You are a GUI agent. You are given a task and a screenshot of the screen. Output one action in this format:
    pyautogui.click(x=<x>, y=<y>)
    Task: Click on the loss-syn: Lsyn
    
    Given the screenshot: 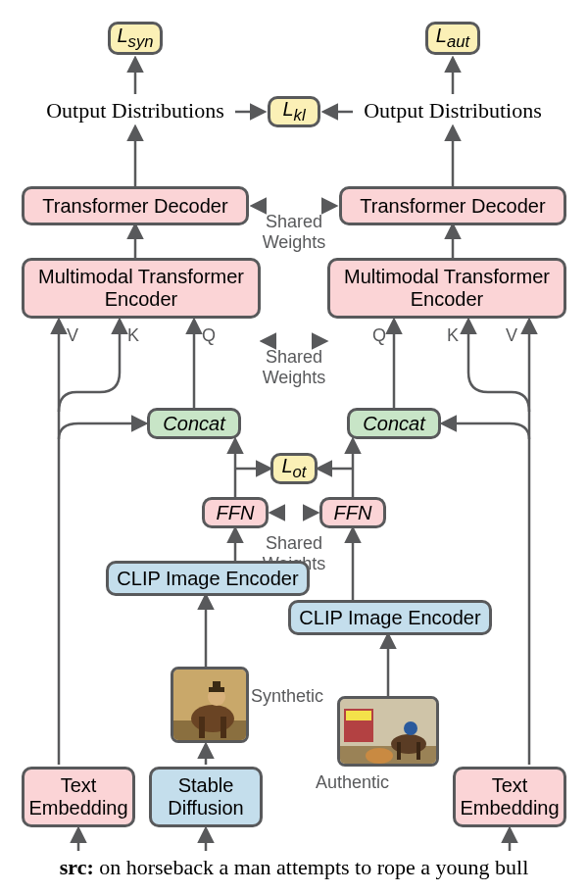 What is the action you would take?
    pyautogui.click(x=135, y=38)
    